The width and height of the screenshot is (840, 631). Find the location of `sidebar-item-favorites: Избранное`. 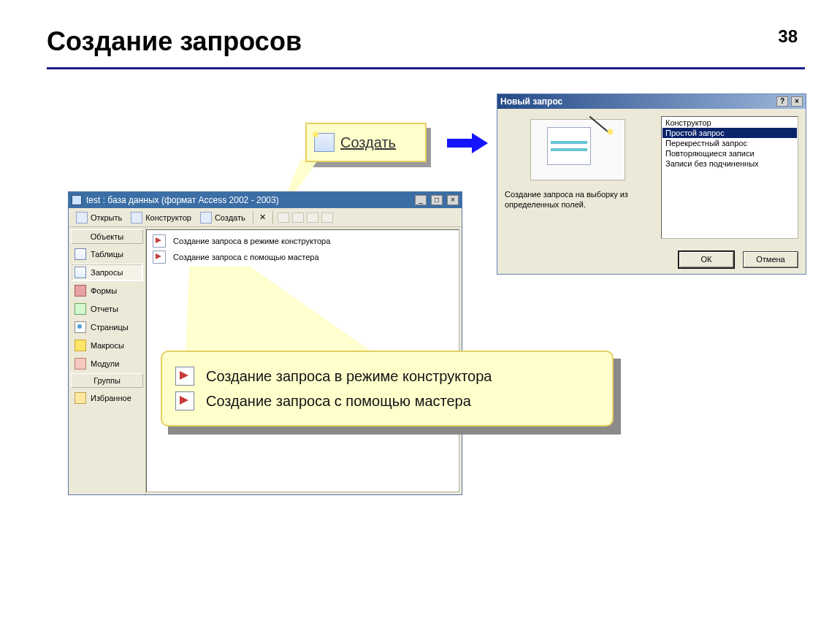

sidebar-item-favorites: Избранное is located at coordinates (107, 398).